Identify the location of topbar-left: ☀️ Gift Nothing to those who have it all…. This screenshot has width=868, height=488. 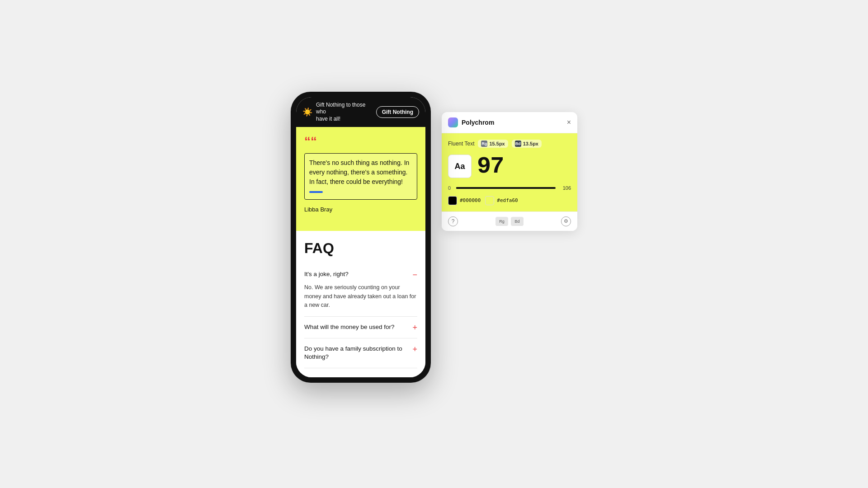
(337, 112).